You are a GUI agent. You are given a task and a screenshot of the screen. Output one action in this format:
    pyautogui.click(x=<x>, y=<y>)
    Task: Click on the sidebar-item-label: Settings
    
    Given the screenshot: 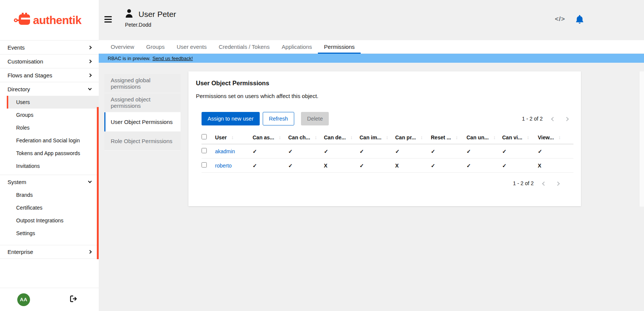 What is the action you would take?
    pyautogui.click(x=26, y=233)
    